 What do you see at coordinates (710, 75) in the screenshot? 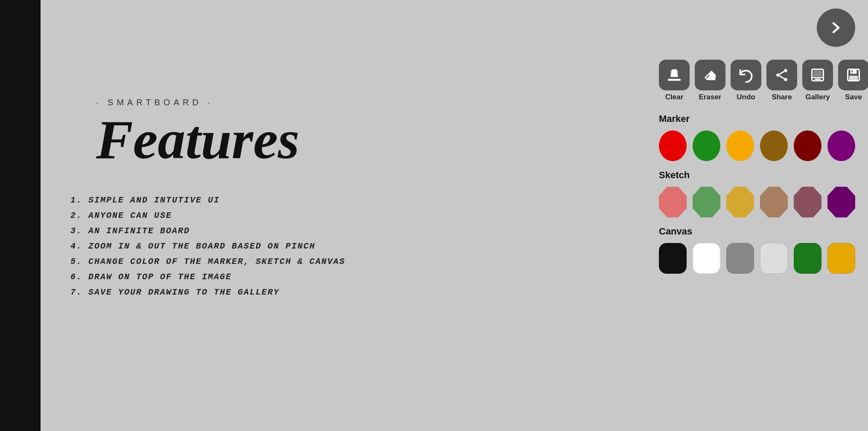
I see `eraser-icon` at bounding box center [710, 75].